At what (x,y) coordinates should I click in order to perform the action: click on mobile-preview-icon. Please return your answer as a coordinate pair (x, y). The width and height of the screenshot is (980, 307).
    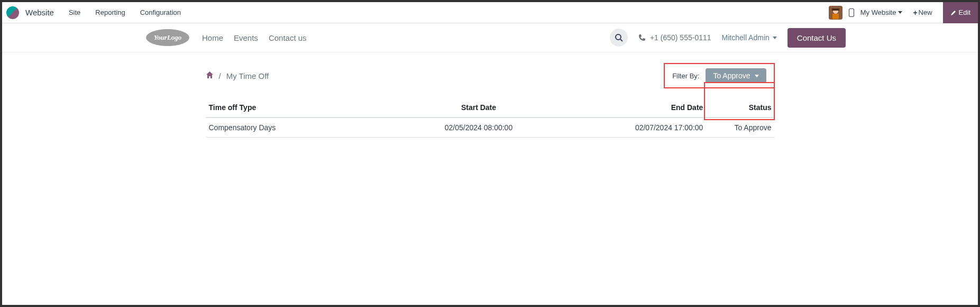
    Looking at the image, I should click on (851, 13).